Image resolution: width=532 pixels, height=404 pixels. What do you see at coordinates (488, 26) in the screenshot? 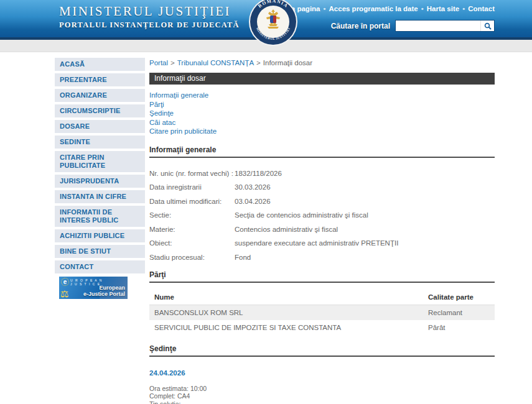
I see `search-icon` at bounding box center [488, 26].